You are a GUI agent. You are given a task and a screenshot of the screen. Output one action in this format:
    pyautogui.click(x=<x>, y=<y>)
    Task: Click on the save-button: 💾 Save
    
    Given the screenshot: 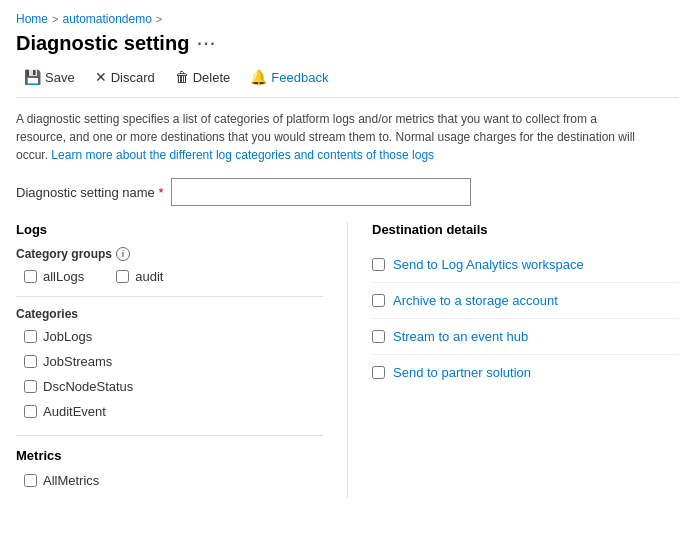 What is the action you would take?
    pyautogui.click(x=50, y=77)
    